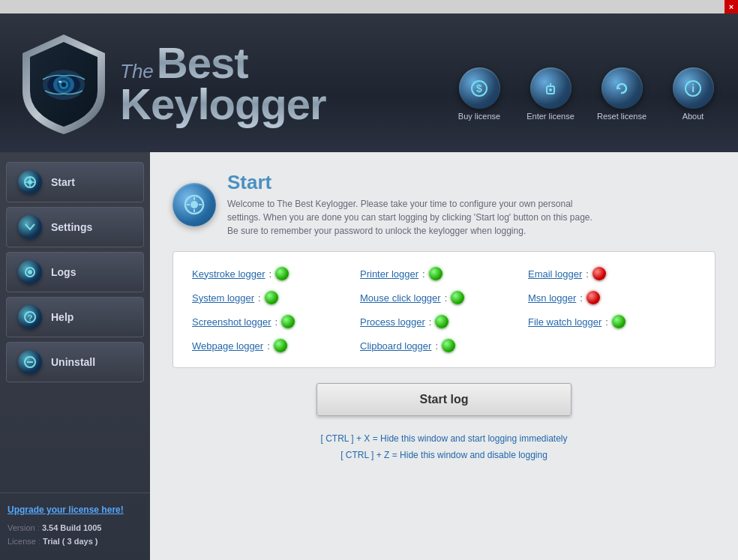  Describe the element at coordinates (565, 322) in the screenshot. I see `file-watch-logger-link: File watch logger` at that location.